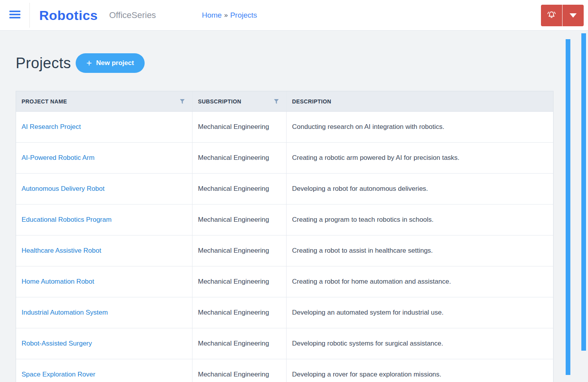  I want to click on new-project-label: New project, so click(115, 63).